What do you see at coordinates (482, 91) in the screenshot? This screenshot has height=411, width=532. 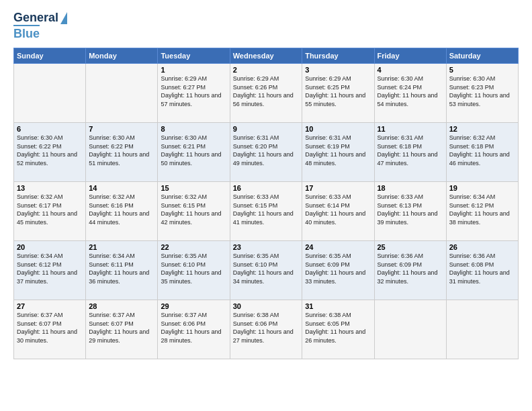 I see `day-detail: Sunrise: 6:30 AMSunset: 6:23 PMDaylight:…` at bounding box center [482, 91].